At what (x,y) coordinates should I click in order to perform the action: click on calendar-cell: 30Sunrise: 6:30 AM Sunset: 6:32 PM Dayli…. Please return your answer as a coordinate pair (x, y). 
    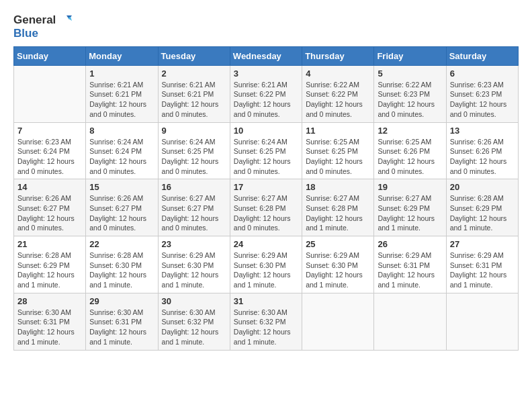
    Looking at the image, I should click on (193, 321).